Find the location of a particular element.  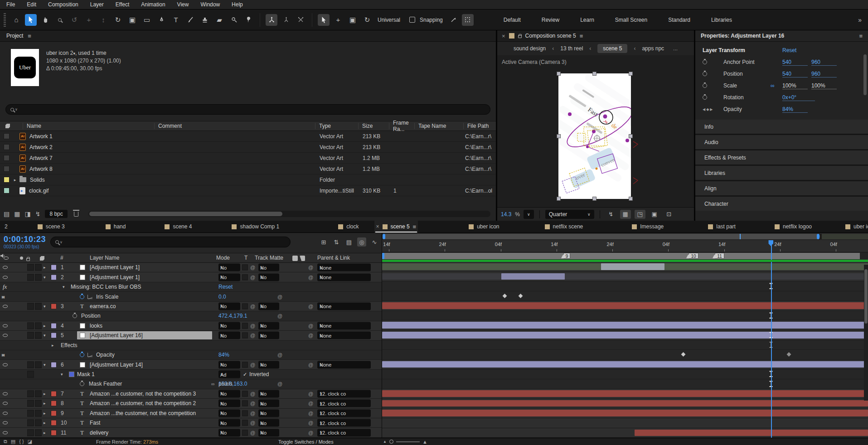

layer-name: [Adjustment Layer 1] is located at coordinates (115, 267).